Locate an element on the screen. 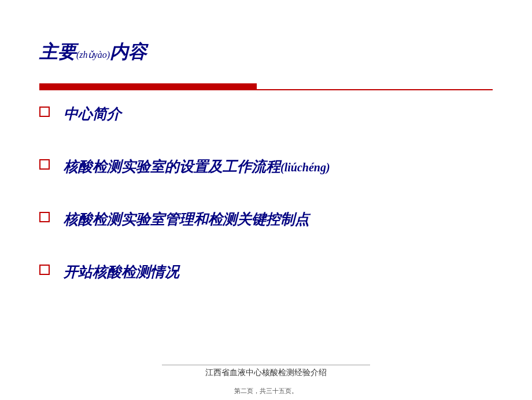 This screenshot has width=532, height=400. item-text-wrap: 开站核酸检测情况 is located at coordinates (121, 272).